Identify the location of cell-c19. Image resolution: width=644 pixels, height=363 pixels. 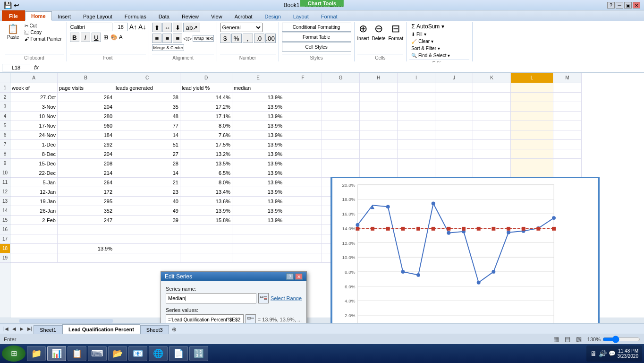
(147, 258).